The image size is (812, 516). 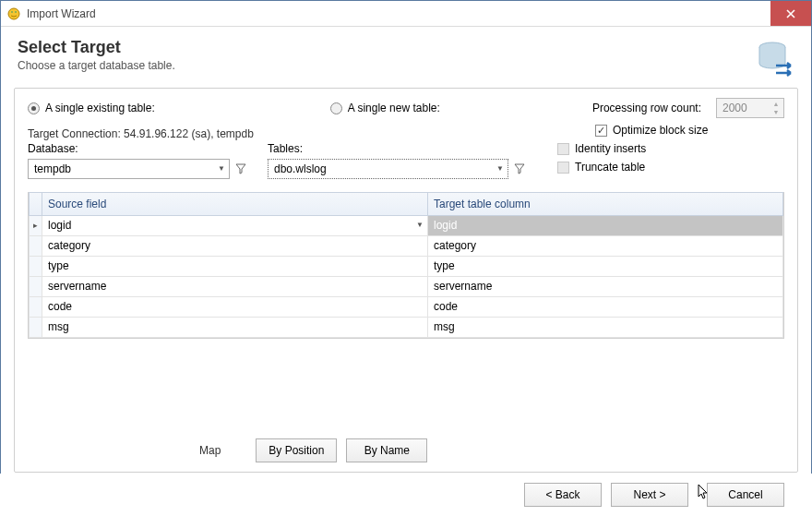 What do you see at coordinates (388, 169) in the screenshot?
I see `tables-combo` at bounding box center [388, 169].